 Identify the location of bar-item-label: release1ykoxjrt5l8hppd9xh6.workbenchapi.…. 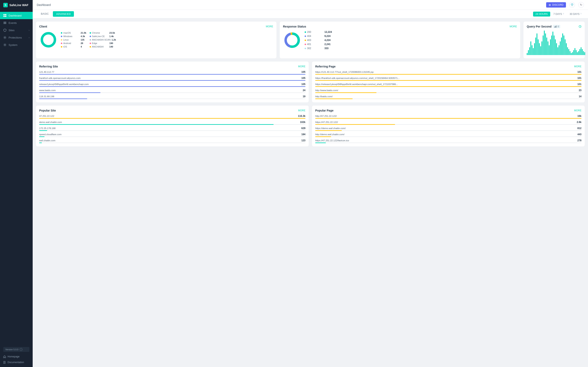
(64, 84).